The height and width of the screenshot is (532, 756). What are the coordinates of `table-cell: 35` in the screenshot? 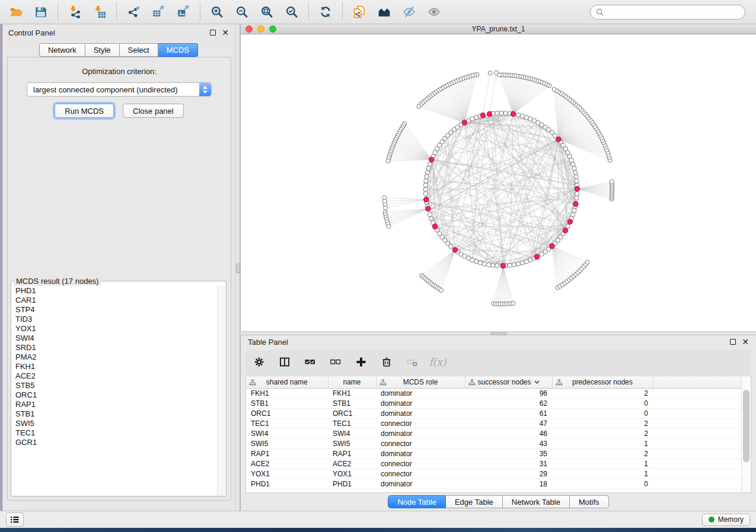 It's located at (509, 454).